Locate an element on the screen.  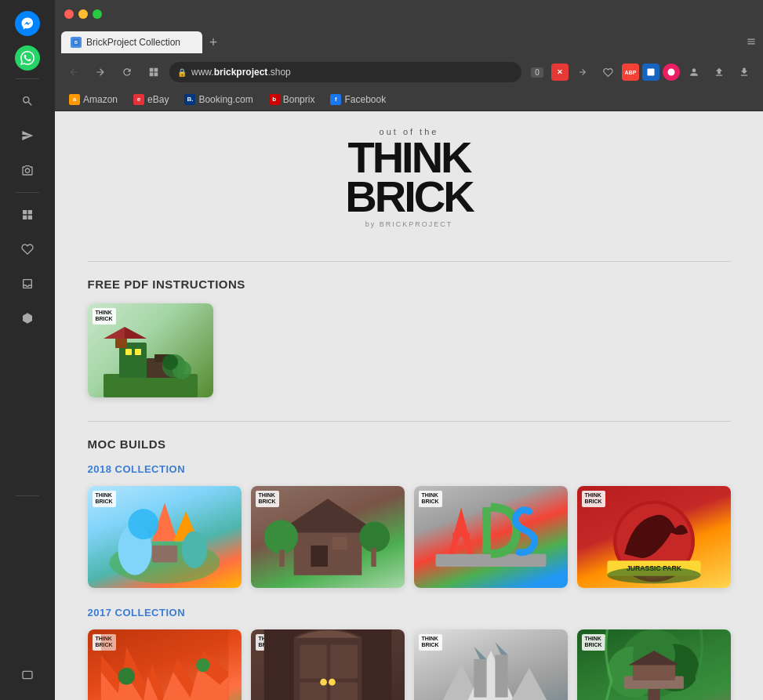
moc-builds-title: MOC BUILDS is located at coordinates (409, 444).